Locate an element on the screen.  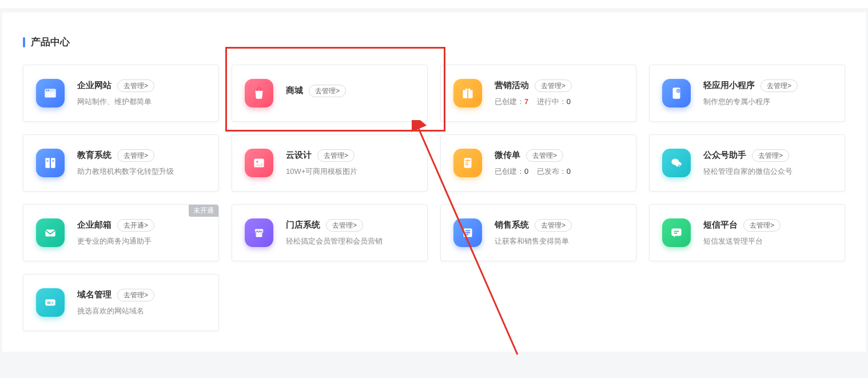
product-card-design: 云设计 去管理> 10W+可商用模板图片 is located at coordinates (329, 163).